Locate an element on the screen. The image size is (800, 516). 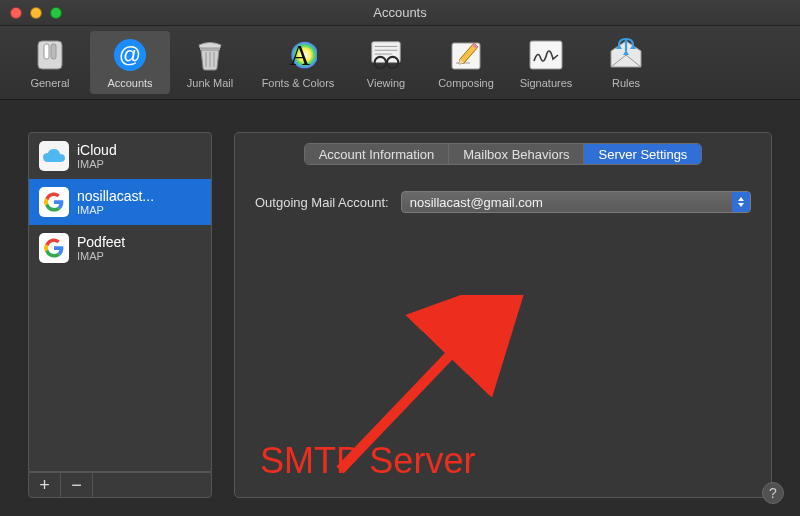
panel-tabs-wrap: Account Information Mailbox Behaviors Se… is located at coordinates (503, 149).